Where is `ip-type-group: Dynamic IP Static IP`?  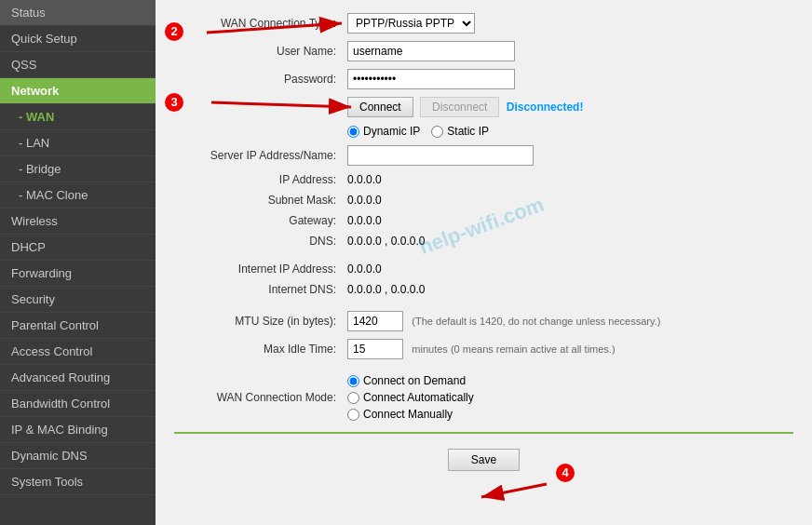 ip-type-group: Dynamic IP Static IP is located at coordinates (568, 131).